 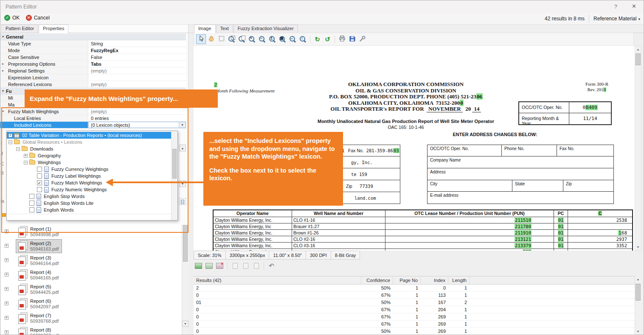 What do you see at coordinates (89, 190) in the screenshot?
I see `tree-item: Fuzzy Numeric Weightings` at bounding box center [89, 190].